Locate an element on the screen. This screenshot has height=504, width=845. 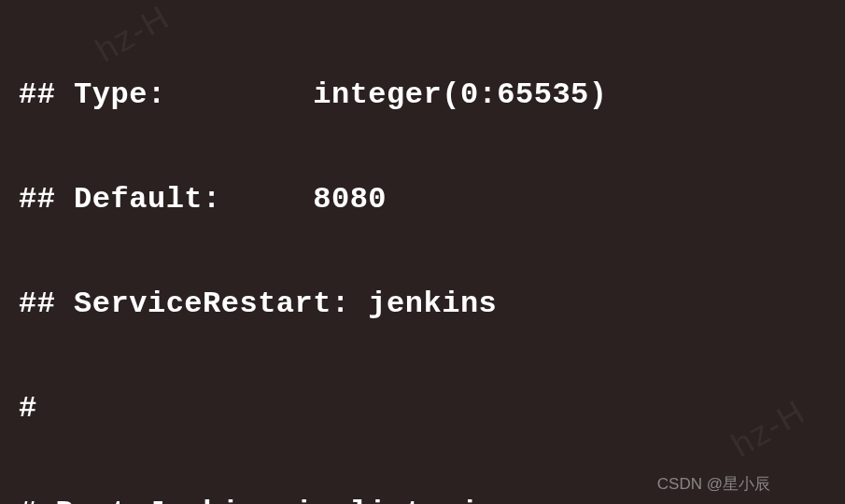
config-line-type: ## Type: integer(0:65535) is located at coordinates (422, 95).